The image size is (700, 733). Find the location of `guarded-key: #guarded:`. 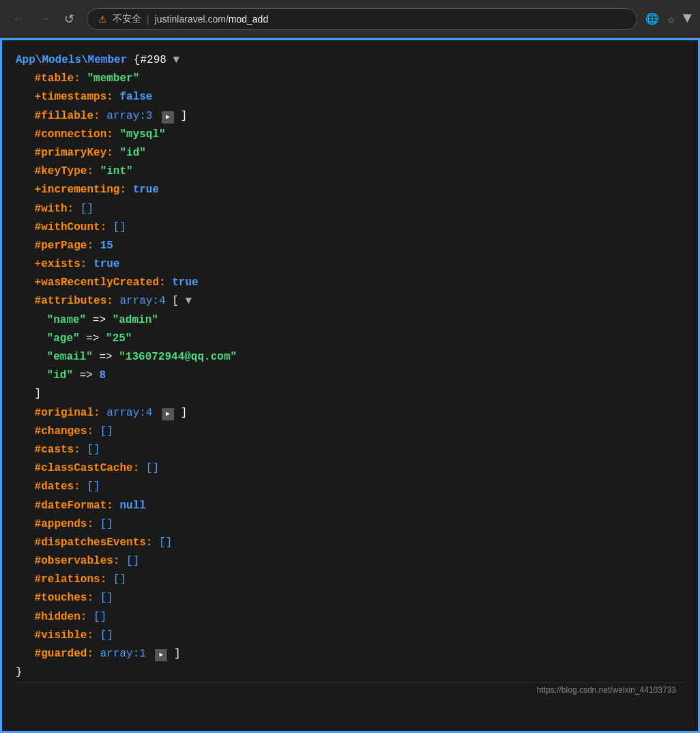

guarded-key: #guarded: is located at coordinates (64, 654).